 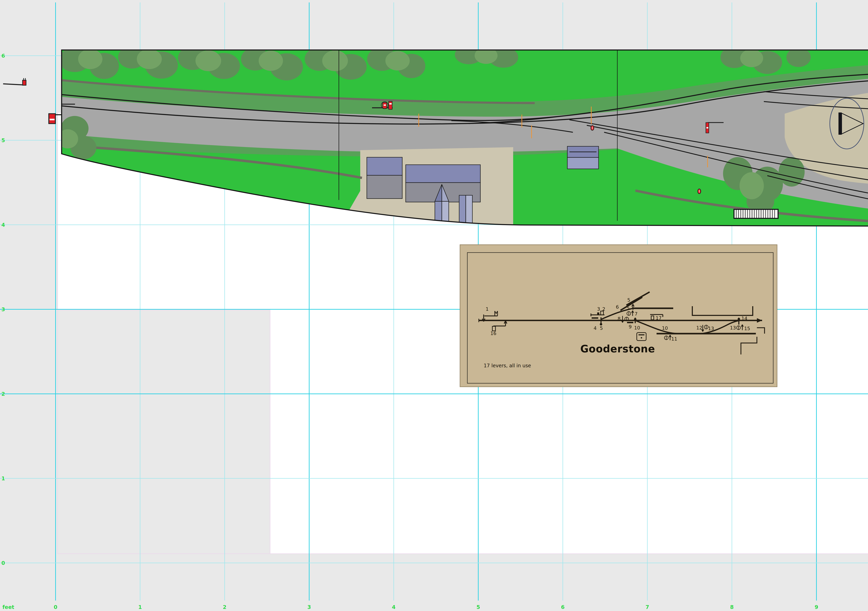 What do you see at coordinates (493, 333) in the screenshot?
I see `lever-label: 16` at bounding box center [493, 333].